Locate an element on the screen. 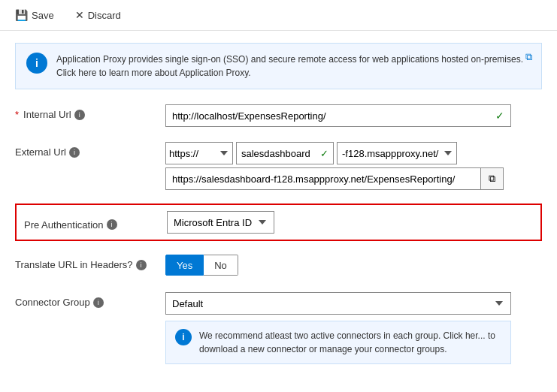  discard-label: Discard is located at coordinates (104, 15).